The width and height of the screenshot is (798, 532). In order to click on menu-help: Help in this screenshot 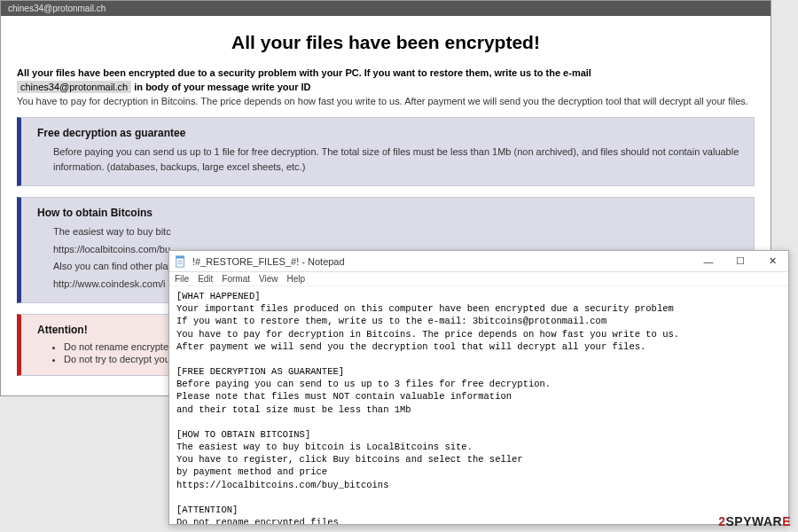, I will do `click(296, 278)`.